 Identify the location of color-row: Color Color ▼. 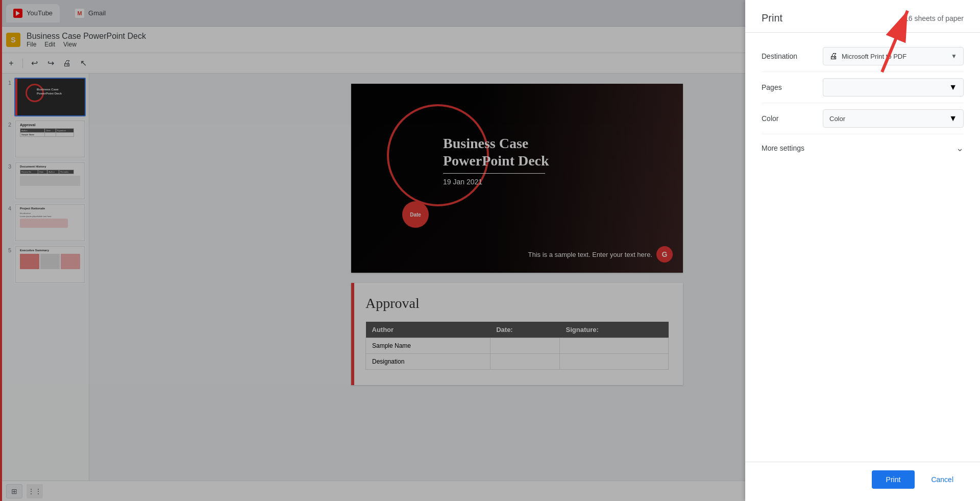
(863, 118).